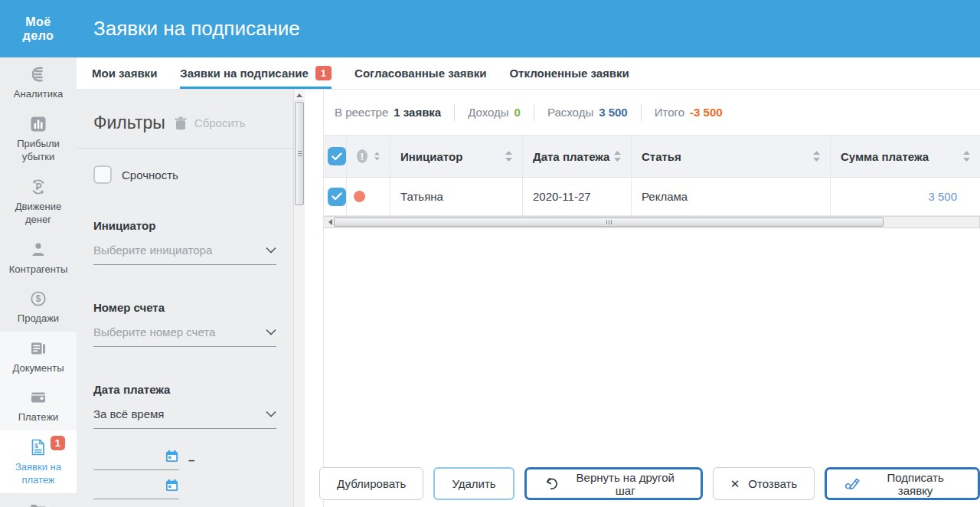 Image resolution: width=980 pixels, height=507 pixels. Describe the element at coordinates (38, 500) in the screenshot. I see `sidebar-item-references: Справочники` at that location.